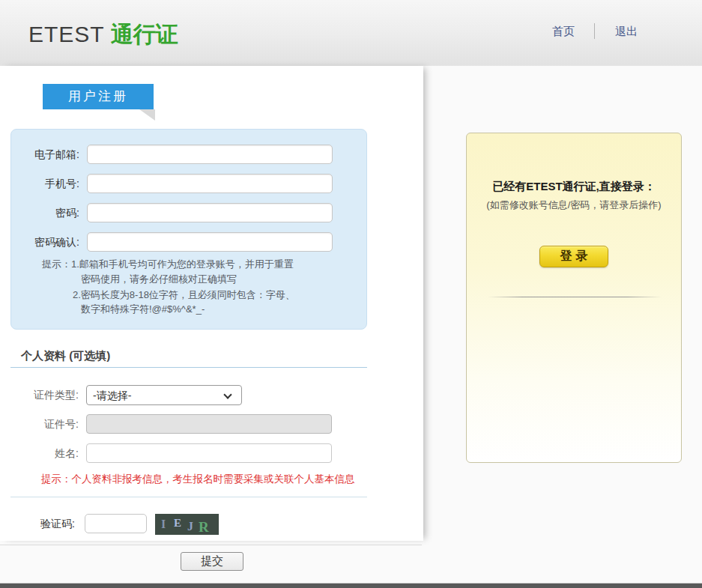 This screenshot has height=588, width=702. I want to click on register-hint-line1: 提示：1.邮箱和手机号均可作为您的登录账号，并用于重置, so click(168, 264).